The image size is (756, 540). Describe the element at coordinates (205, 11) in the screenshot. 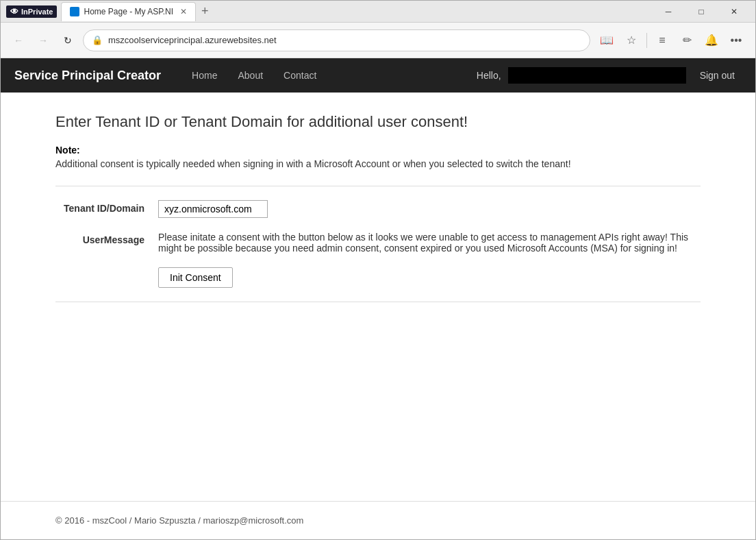

I see `new-tab-button: +` at that location.